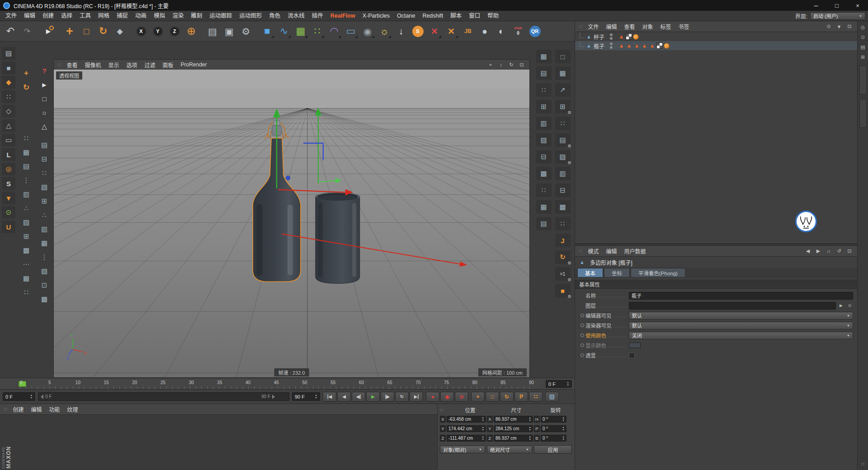  What do you see at coordinates (221, 16) in the screenshot?
I see `menubar-item-11: 运动跟踪` at bounding box center [221, 16].